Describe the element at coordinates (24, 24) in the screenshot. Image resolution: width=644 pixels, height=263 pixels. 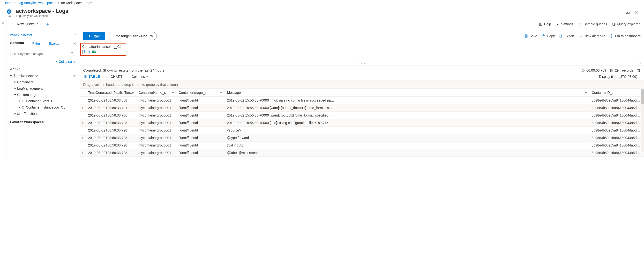
I see `query-tab-1: New Query 1*` at that location.